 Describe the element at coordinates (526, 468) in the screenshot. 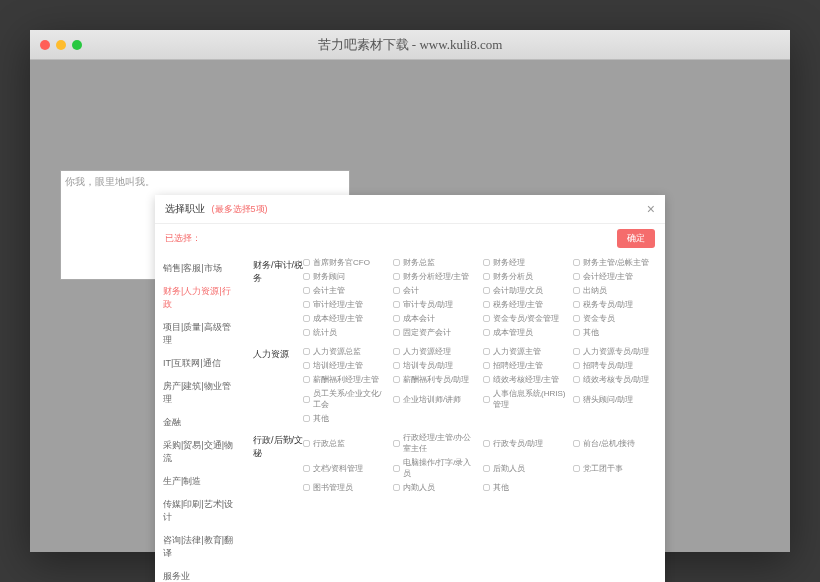

I see `job-option: 后勤人员` at that location.